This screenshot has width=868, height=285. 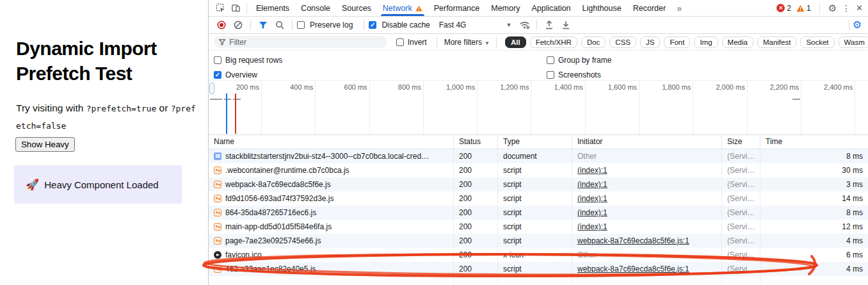 What do you see at coordinates (516, 42) in the screenshot?
I see `chip-all: All` at bounding box center [516, 42].